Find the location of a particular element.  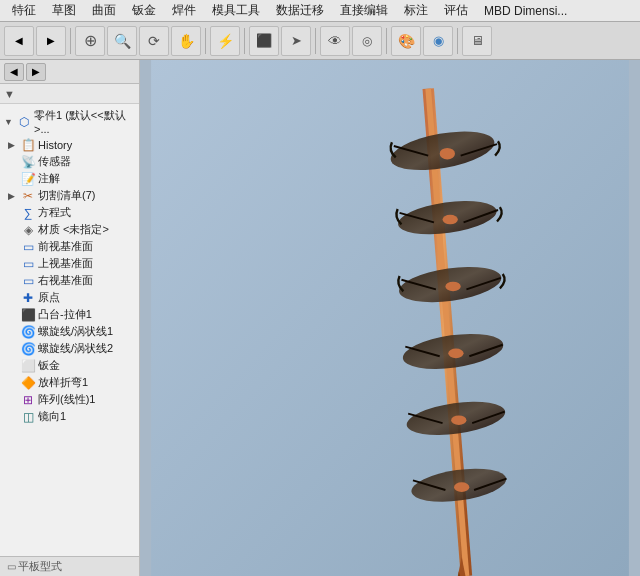

tree-item-annotation-label: 注解 is located at coordinates (49, 178).